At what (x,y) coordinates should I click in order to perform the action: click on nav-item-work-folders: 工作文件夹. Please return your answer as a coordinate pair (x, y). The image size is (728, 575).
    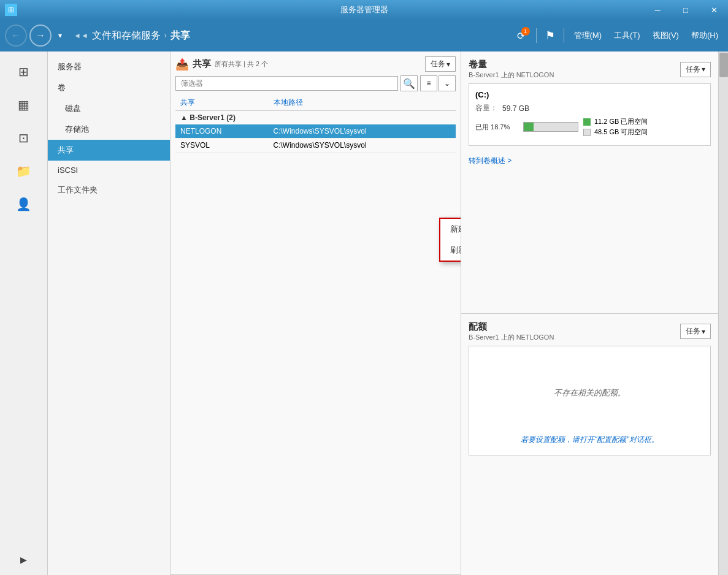
    Looking at the image, I should click on (109, 190).